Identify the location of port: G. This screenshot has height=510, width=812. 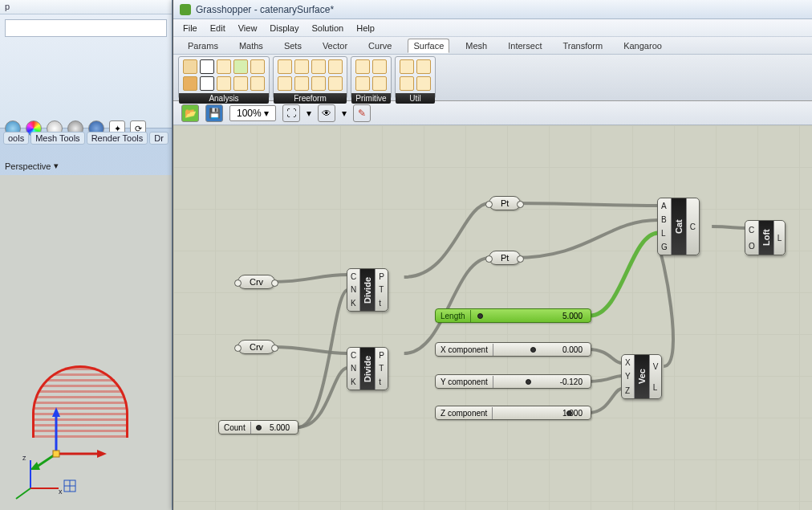
(664, 247).